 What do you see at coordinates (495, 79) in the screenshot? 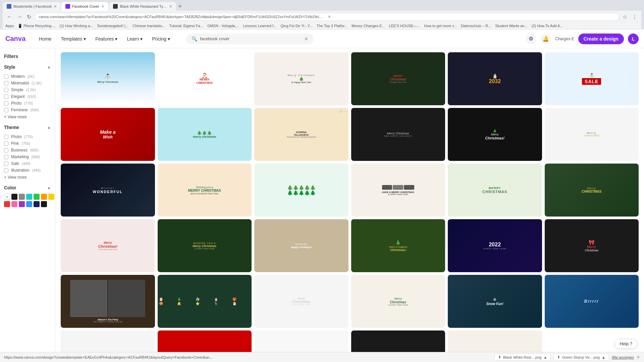
I see `template-card-5: ⛄ 2032` at bounding box center [495, 79].